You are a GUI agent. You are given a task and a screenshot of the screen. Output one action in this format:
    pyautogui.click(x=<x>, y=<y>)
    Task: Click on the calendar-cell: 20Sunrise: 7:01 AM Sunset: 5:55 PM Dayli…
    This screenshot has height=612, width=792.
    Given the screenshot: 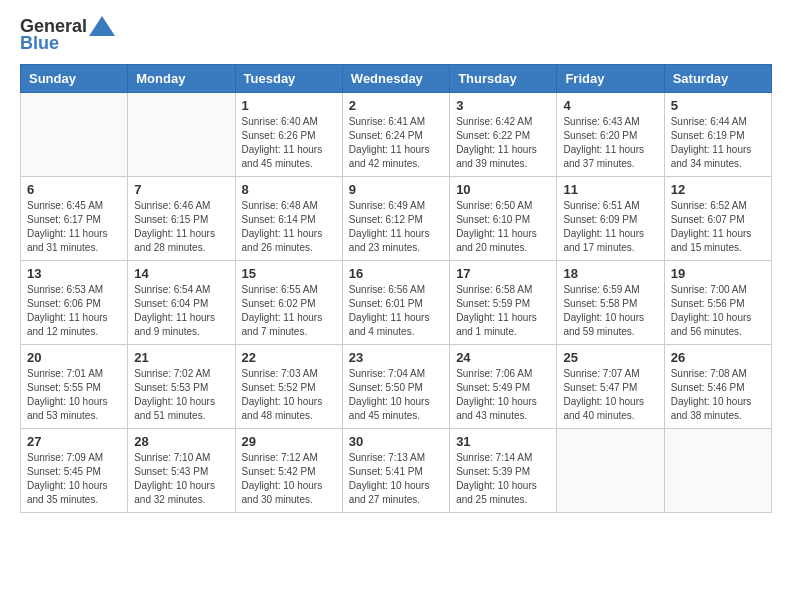 What is the action you would take?
    pyautogui.click(x=74, y=387)
    